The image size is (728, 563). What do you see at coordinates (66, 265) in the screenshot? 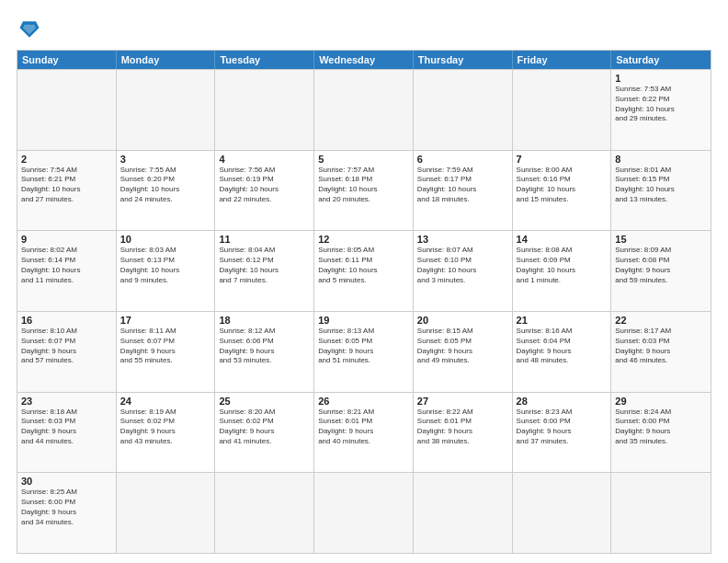
I see `day-info: Sunrise: 8:02 AM Sunset: 6:14 PM Dayligh…` at bounding box center [66, 265].